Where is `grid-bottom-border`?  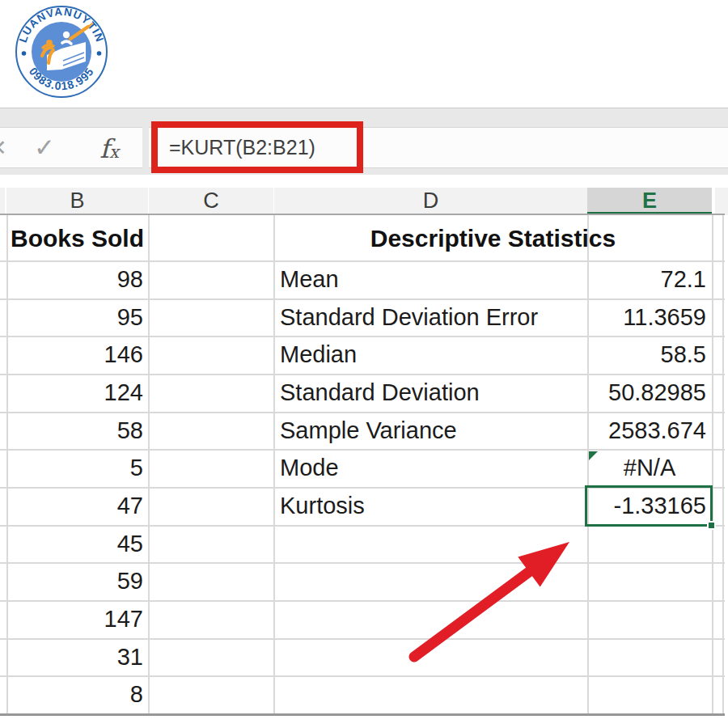 grid-bottom-border is located at coordinates (362, 715).